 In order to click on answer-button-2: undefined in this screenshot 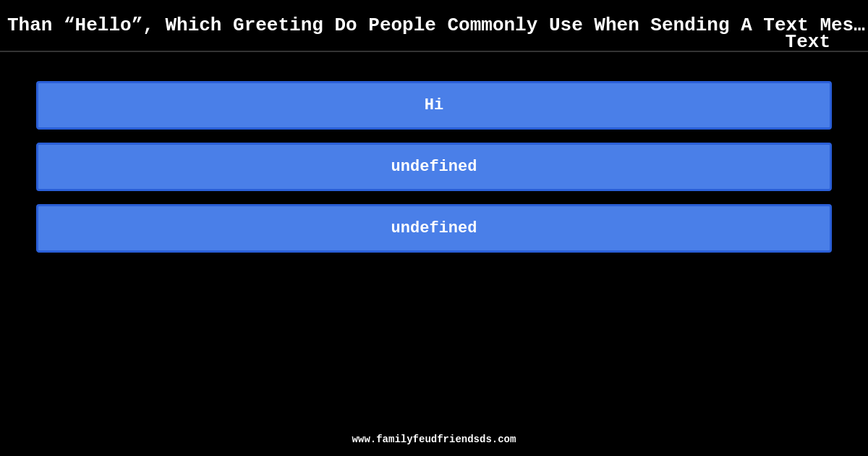, I will do `click(434, 166)`.